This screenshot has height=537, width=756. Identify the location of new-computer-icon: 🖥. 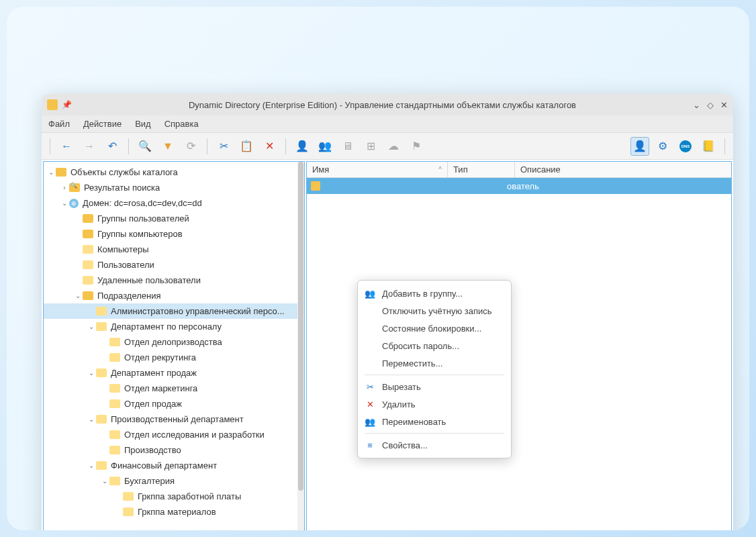
(348, 146).